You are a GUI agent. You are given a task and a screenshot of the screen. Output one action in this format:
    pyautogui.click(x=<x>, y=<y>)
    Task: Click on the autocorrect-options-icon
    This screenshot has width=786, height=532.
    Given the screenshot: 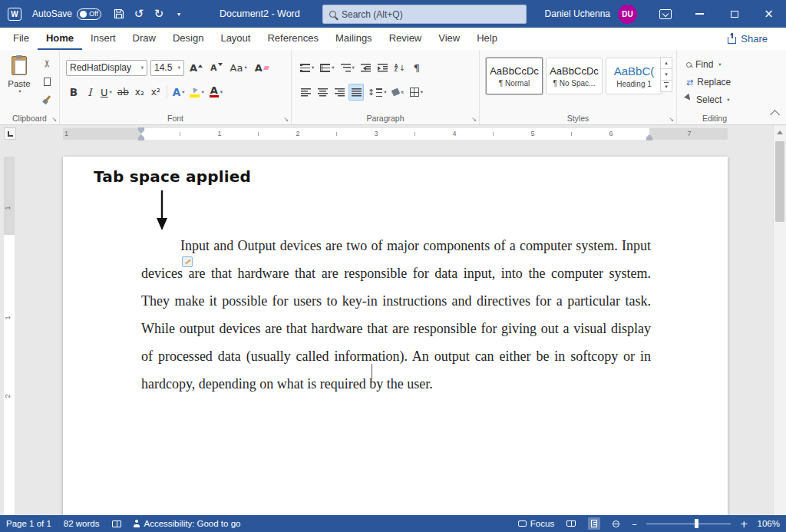 What is the action you would take?
    pyautogui.click(x=187, y=262)
    